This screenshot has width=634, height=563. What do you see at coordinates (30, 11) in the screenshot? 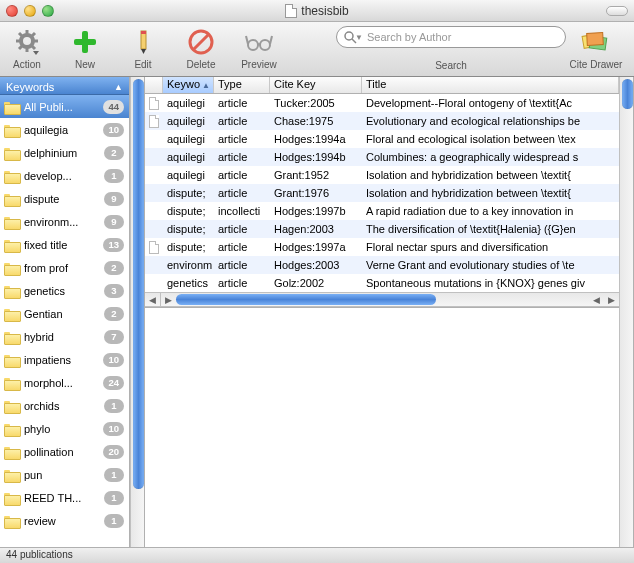
I see `minimize-window-button` at bounding box center [30, 11].